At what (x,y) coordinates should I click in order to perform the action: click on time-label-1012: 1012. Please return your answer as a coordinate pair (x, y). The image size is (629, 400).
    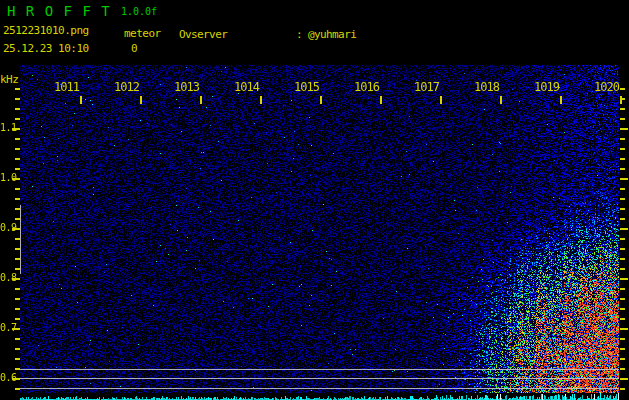
    Looking at the image, I should click on (126, 87).